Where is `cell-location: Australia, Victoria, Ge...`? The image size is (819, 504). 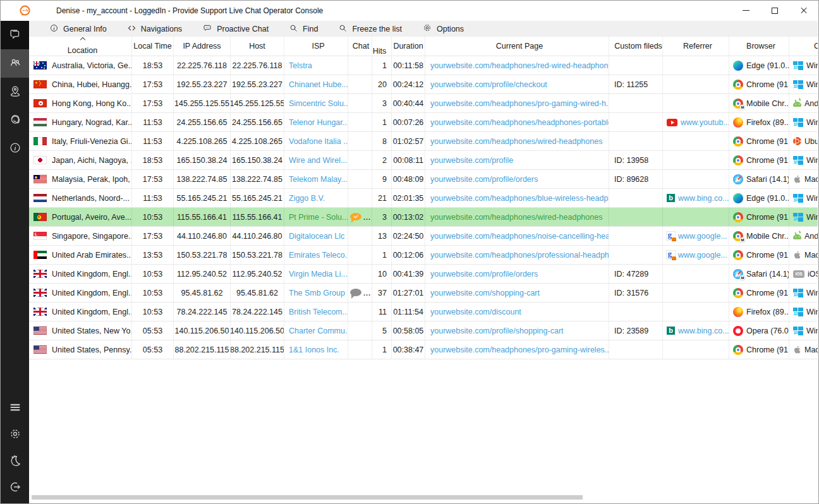
cell-location: Australia, Victoria, Ge... is located at coordinates (81, 66).